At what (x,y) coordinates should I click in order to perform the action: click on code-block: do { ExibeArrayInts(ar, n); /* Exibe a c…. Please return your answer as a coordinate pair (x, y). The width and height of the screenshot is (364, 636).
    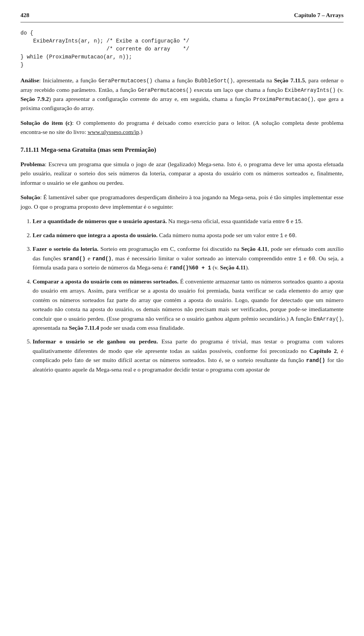
    Looking at the image, I should click on (182, 49).